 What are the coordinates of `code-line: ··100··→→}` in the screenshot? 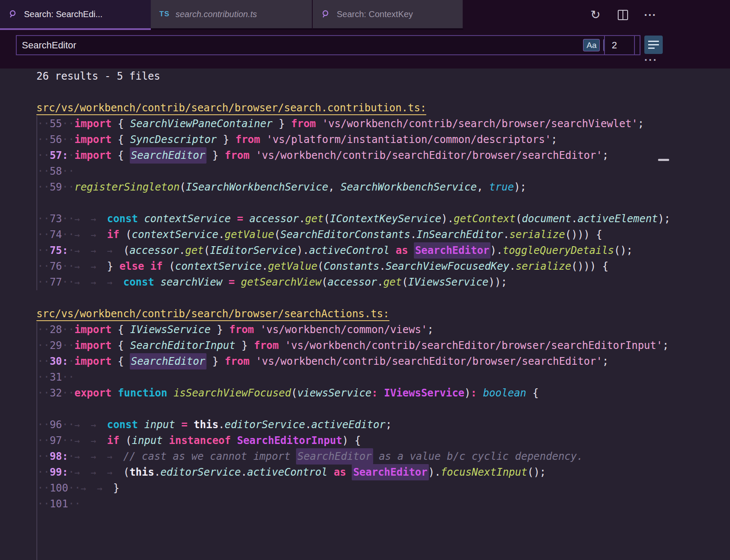 It's located at (384, 488).